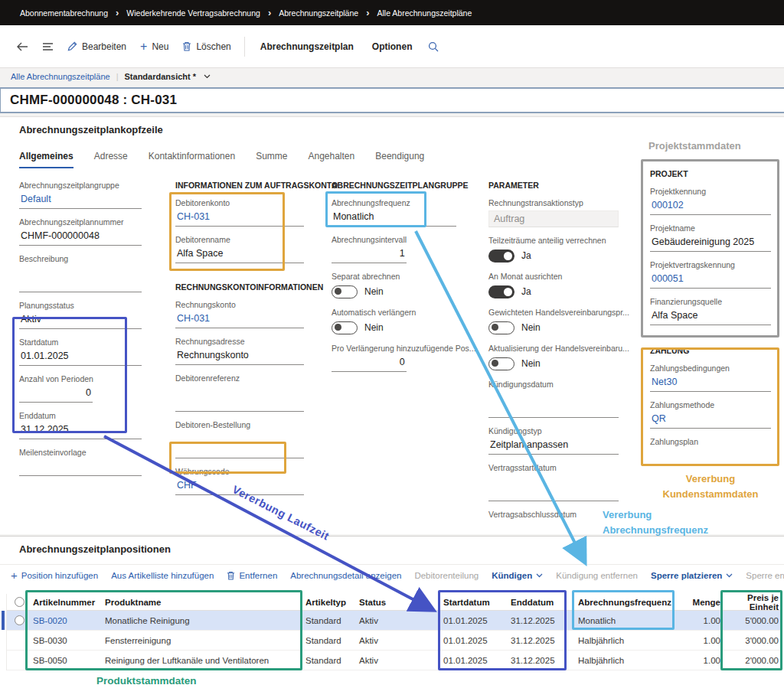 The width and height of the screenshot is (784, 698). Describe the element at coordinates (554, 482) in the screenshot. I see `field-vertragsstartdatum: Vertragsstartdatum` at that location.